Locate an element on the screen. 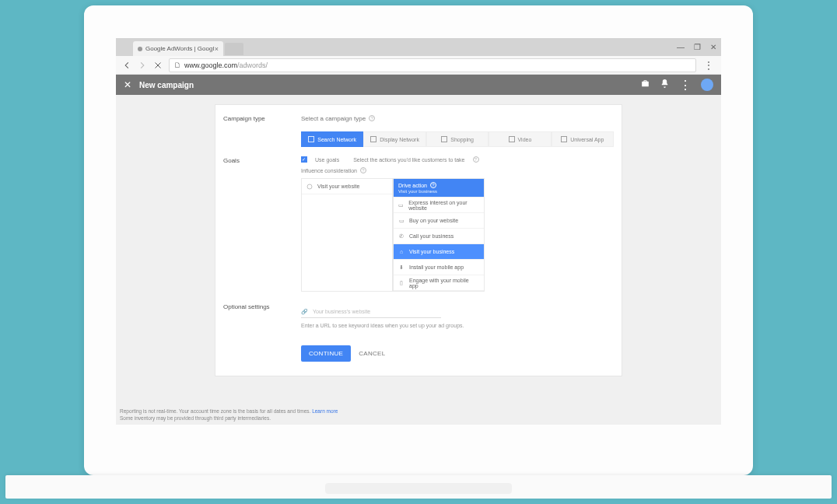 The width and height of the screenshot is (837, 504). optional-settings-row: Optional settings 🔗 Your business's webs… is located at coordinates (418, 327).